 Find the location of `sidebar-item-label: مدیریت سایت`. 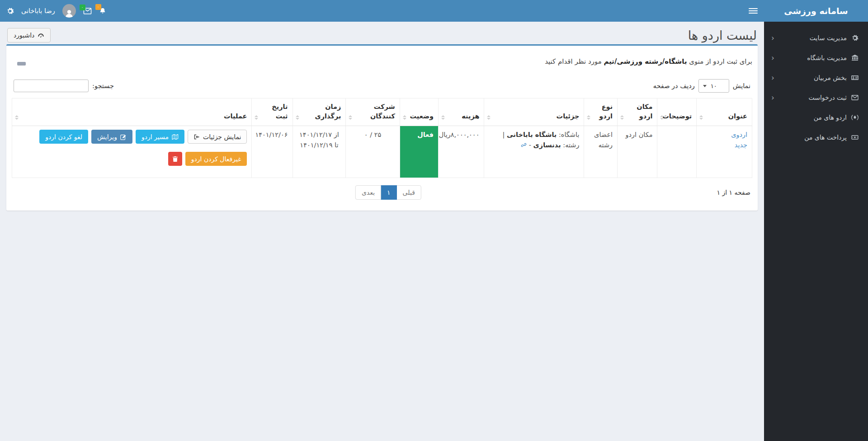

sidebar-item-label: مدیریت سایت is located at coordinates (828, 38).